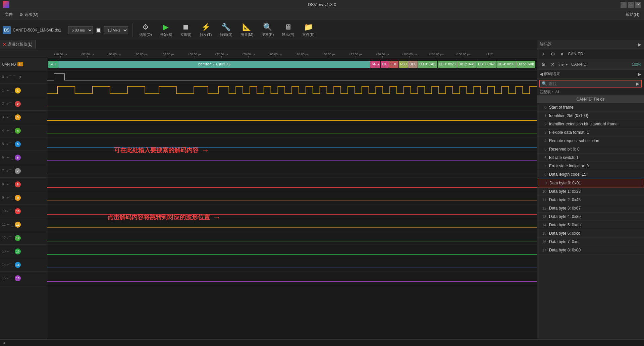 The height and width of the screenshot is (346, 644). What do you see at coordinates (268, 30) in the screenshot?
I see `search-button: 🔍 搜索(R)` at bounding box center [268, 30].